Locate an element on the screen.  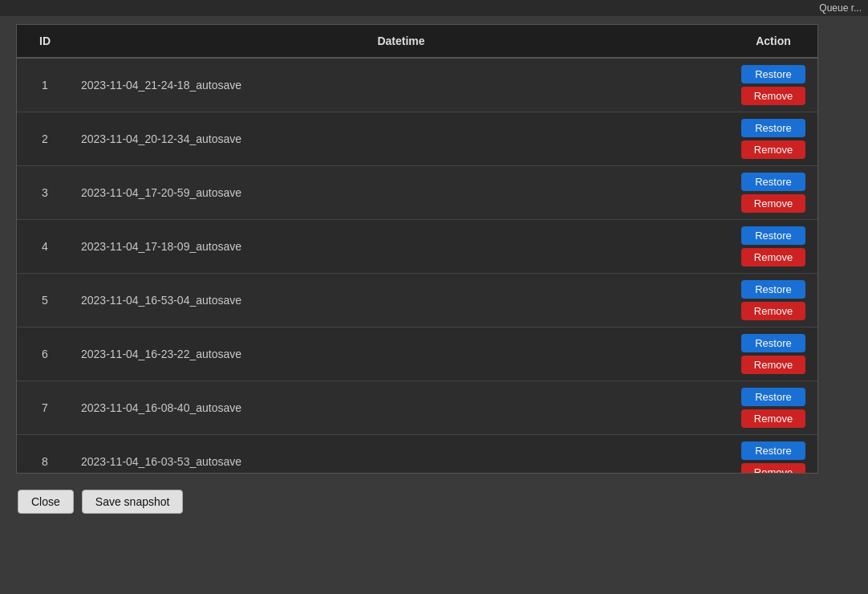
cell-id: 6 is located at coordinates (45, 355).